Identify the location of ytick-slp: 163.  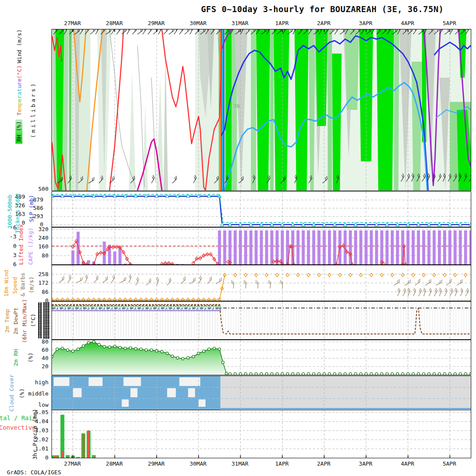
(13, 214).